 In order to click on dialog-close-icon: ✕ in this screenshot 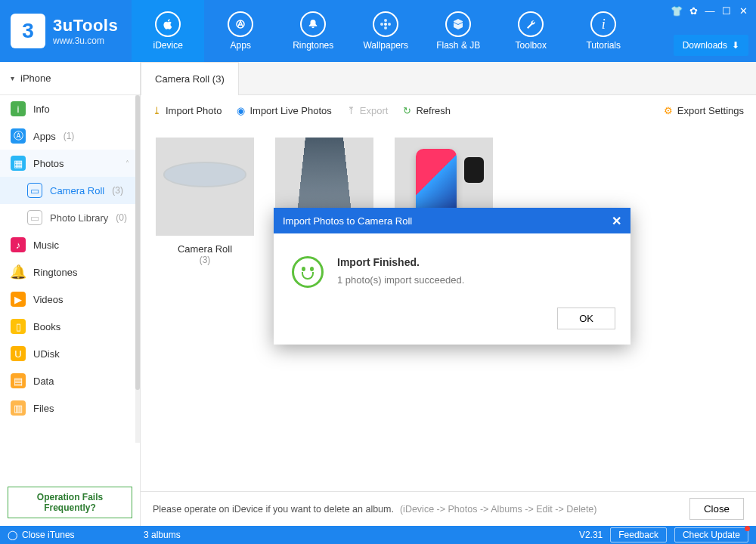, I will do `click(617, 221)`.